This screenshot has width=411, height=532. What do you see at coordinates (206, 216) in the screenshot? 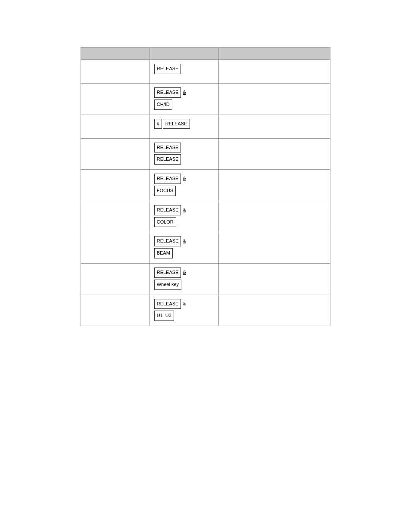
I see `table-row: RELEASE&COLOR` at bounding box center [206, 216].